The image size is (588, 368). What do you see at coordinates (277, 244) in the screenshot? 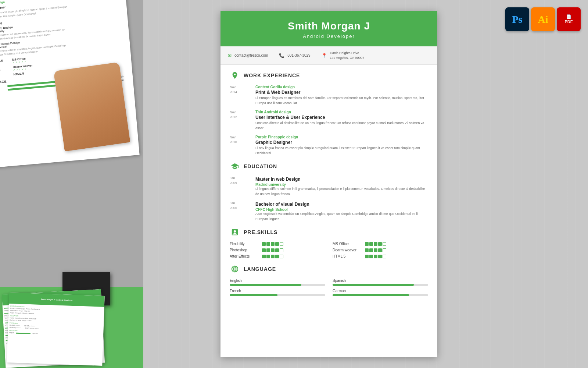
I see `skill-flexibilily: Flexibilily` at bounding box center [277, 244].